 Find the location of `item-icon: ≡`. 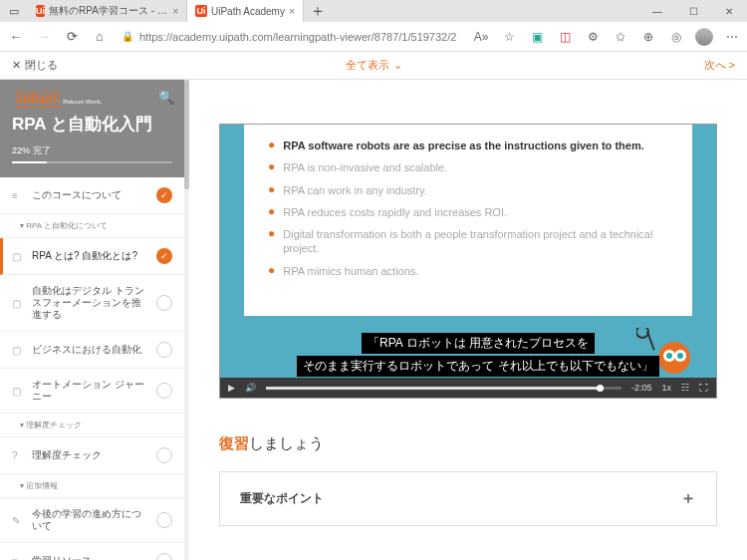

item-icon: ≡ is located at coordinates (18, 195).